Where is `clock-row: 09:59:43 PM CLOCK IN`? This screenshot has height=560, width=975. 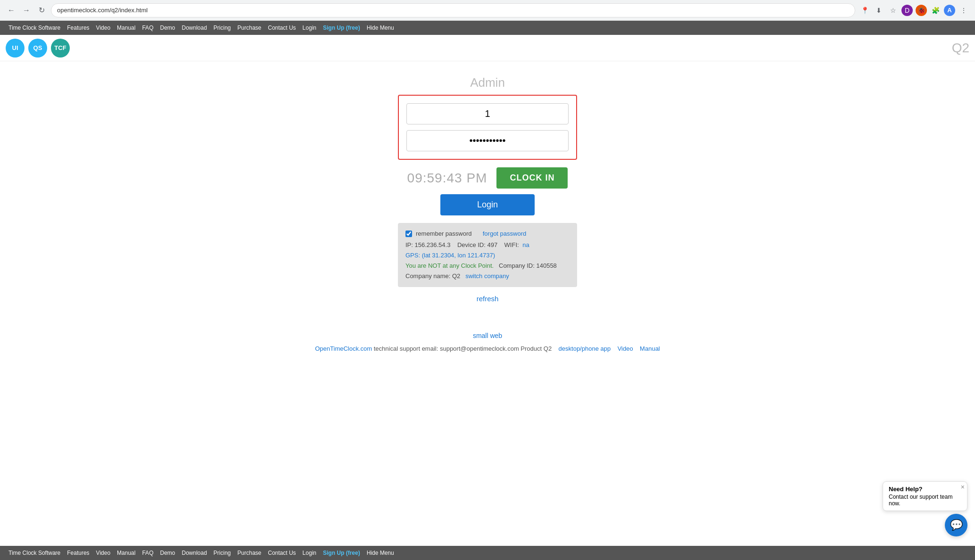 clock-row: 09:59:43 PM CLOCK IN is located at coordinates (488, 178).